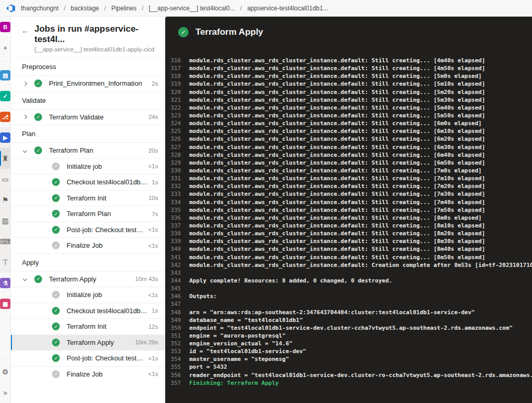 This screenshot has height=403, width=532. Describe the element at coordinates (173, 304) in the screenshot. I see `log-line-number: 347` at that location.